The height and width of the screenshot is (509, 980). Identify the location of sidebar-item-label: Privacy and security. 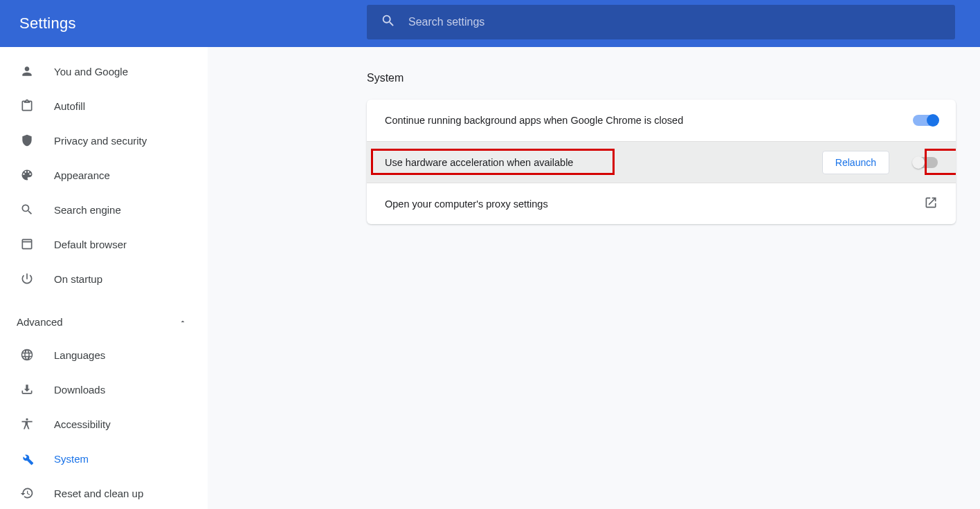
(100, 141).